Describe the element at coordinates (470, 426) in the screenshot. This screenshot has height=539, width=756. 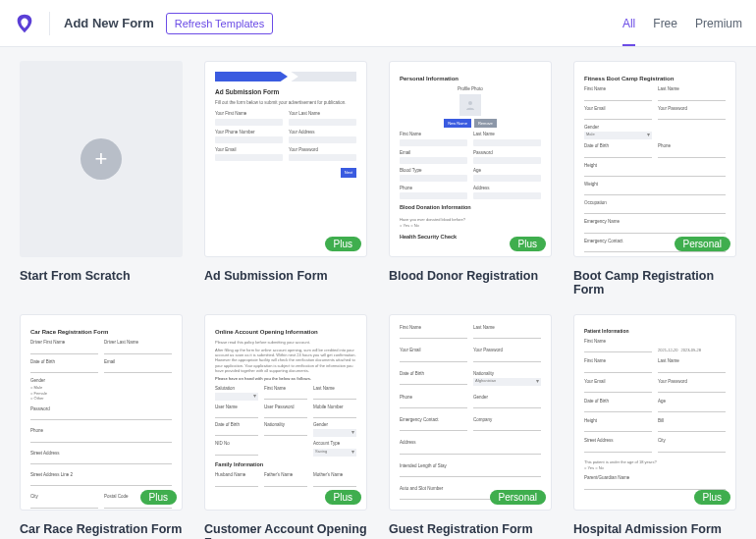
I see `template-card: First NameLast Name Your EmailYour Passw…` at that location.